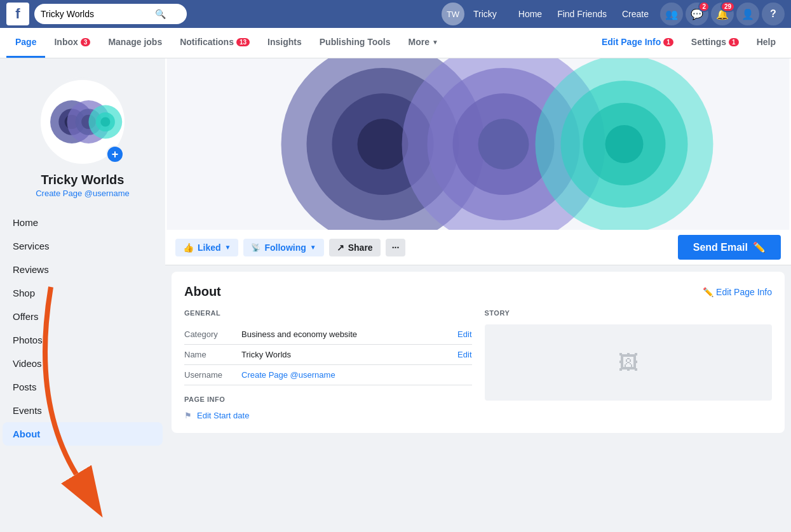  What do you see at coordinates (83, 122) in the screenshot?
I see `avatar-container: +` at bounding box center [83, 122].